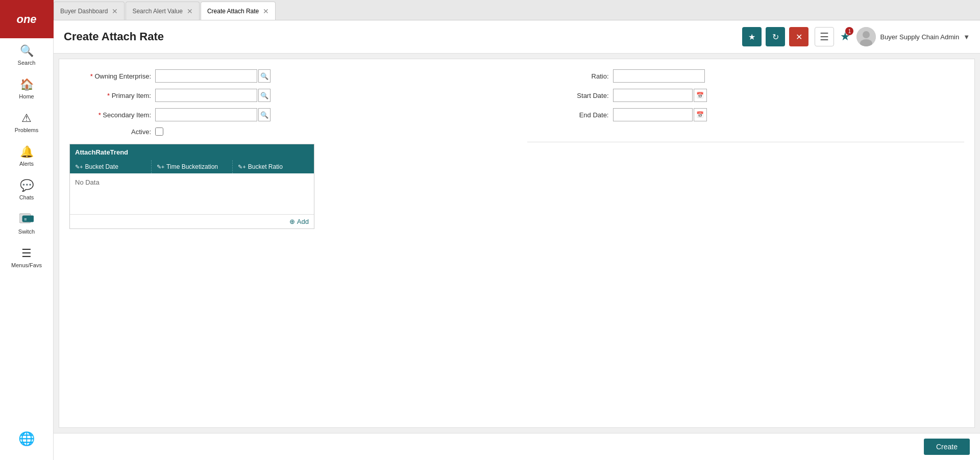  Describe the element at coordinates (192, 167) in the screenshot. I see `col-header-time-bucketization: ✎+ Time Bucketization` at that location.